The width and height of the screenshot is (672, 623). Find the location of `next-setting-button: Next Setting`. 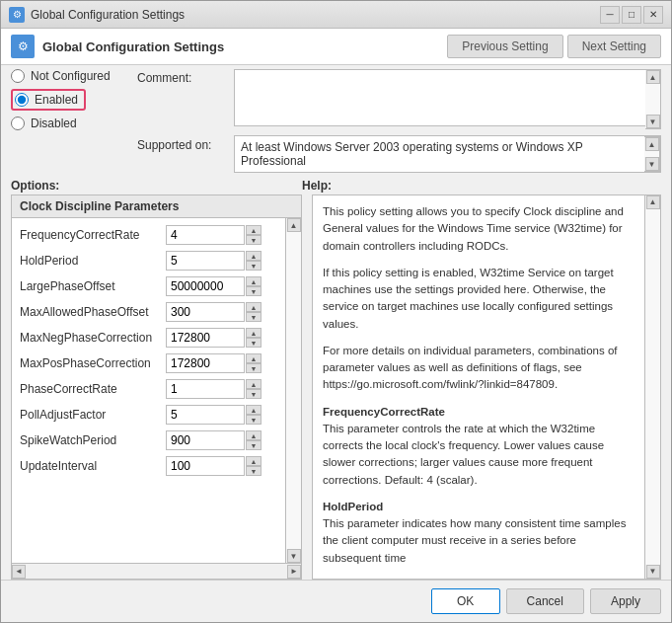

next-setting-button: Next Setting is located at coordinates (614, 46).